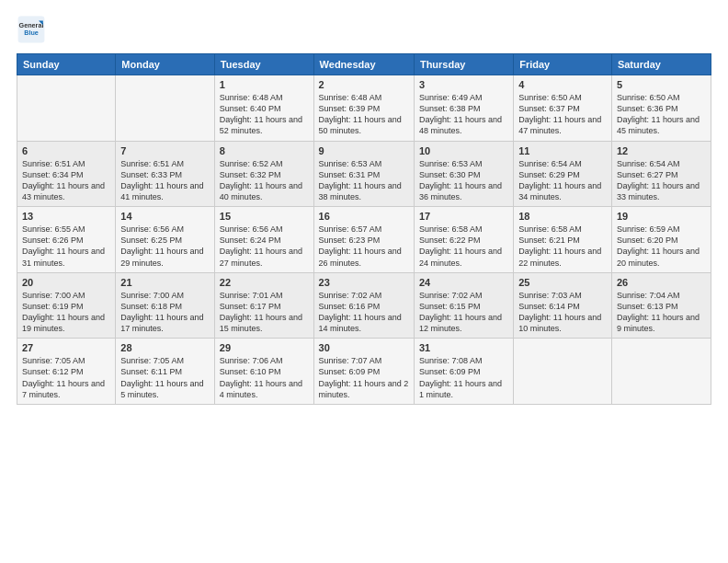 Image resolution: width=728 pixels, height=563 pixels. What do you see at coordinates (165, 151) in the screenshot?
I see `day-number: 7` at bounding box center [165, 151].